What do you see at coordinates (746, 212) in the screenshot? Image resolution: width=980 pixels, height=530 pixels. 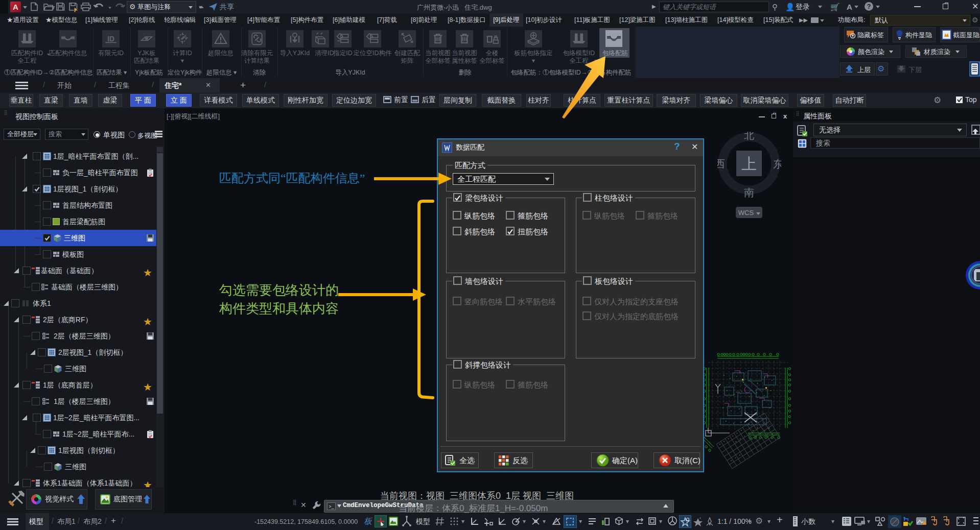 I see `svg-text: WCS` at bounding box center [746, 212].